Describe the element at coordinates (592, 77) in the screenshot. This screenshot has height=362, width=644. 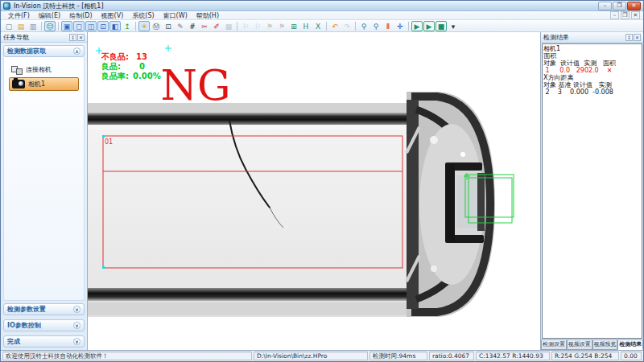
I see `result-line-4: X方向距离` at that location.